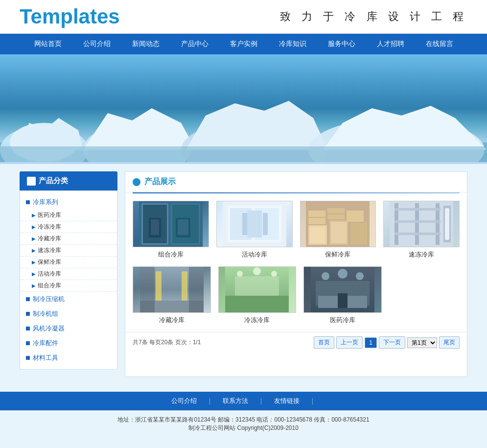 The height and width of the screenshot is (448, 487). I want to click on cat-label: 冷库系列, so click(46, 202).